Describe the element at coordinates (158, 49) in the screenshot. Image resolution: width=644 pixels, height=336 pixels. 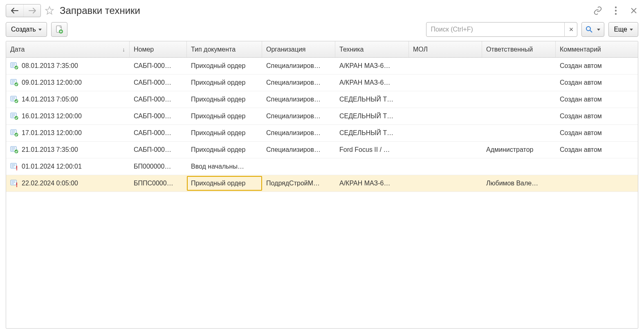
I see `th-number: Номер` at that location.